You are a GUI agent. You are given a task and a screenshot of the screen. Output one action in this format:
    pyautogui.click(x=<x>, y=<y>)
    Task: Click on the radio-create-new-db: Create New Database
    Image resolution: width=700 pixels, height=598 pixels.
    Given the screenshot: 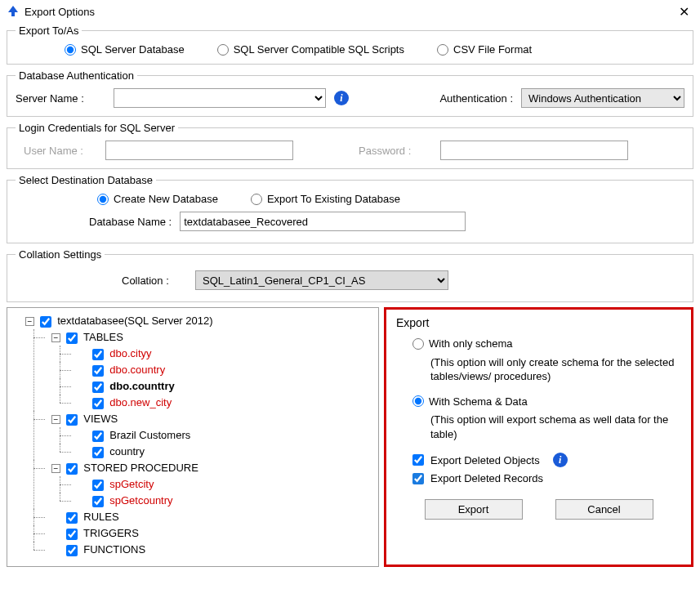 What is the action you would take?
    pyautogui.click(x=158, y=199)
    